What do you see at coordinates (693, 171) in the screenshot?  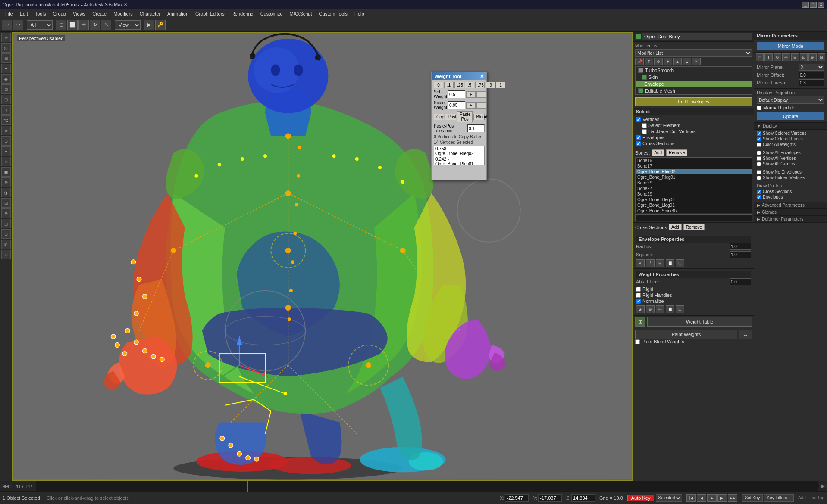 I see `bone-Rleg02: Ogre_Bone_Rleg02` at bounding box center [693, 171].